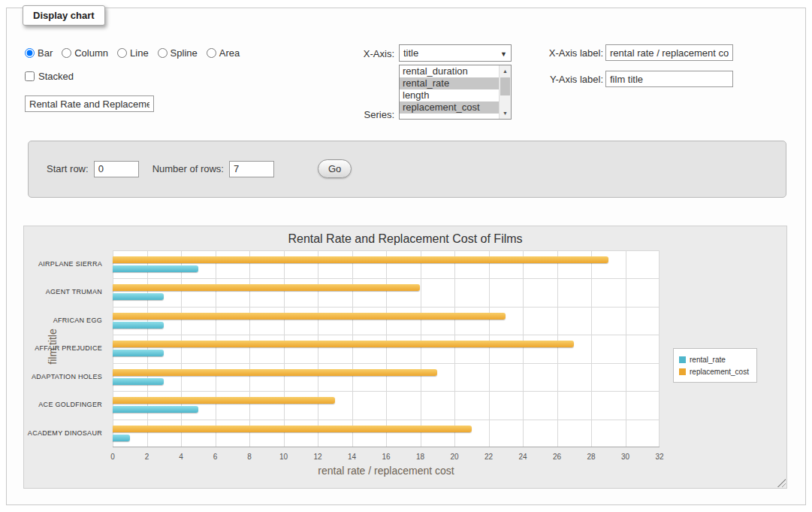  Describe the element at coordinates (252, 169) in the screenshot. I see `num-rows-input` at that location.